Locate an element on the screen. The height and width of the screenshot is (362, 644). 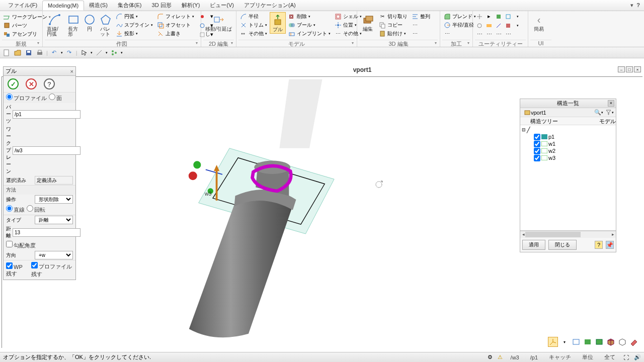
menu-3d: 3D 回形 is located at coordinates (162, 5).